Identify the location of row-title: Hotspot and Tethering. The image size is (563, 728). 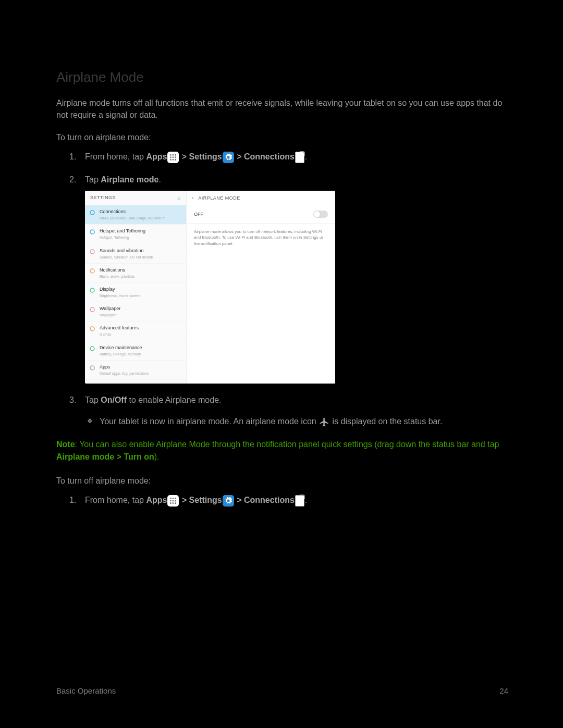
(123, 231).